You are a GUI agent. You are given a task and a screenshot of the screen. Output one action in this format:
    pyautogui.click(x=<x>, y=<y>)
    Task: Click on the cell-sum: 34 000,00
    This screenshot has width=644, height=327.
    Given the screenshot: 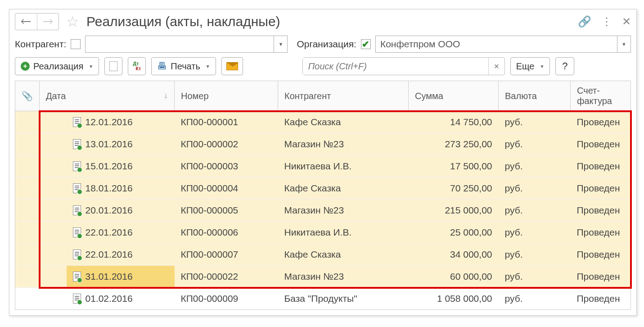 What is the action you would take?
    pyautogui.click(x=454, y=255)
    